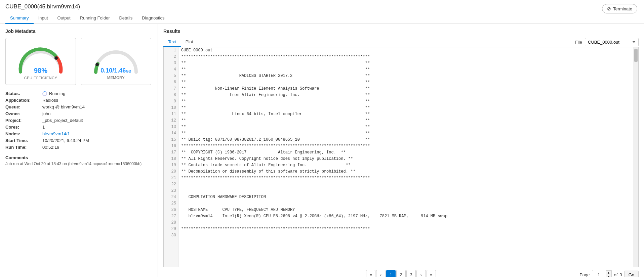 This screenshot has width=644, height=277. What do you see at coordinates (636, 55) in the screenshot?
I see `scroll-thumb` at bounding box center [636, 55].